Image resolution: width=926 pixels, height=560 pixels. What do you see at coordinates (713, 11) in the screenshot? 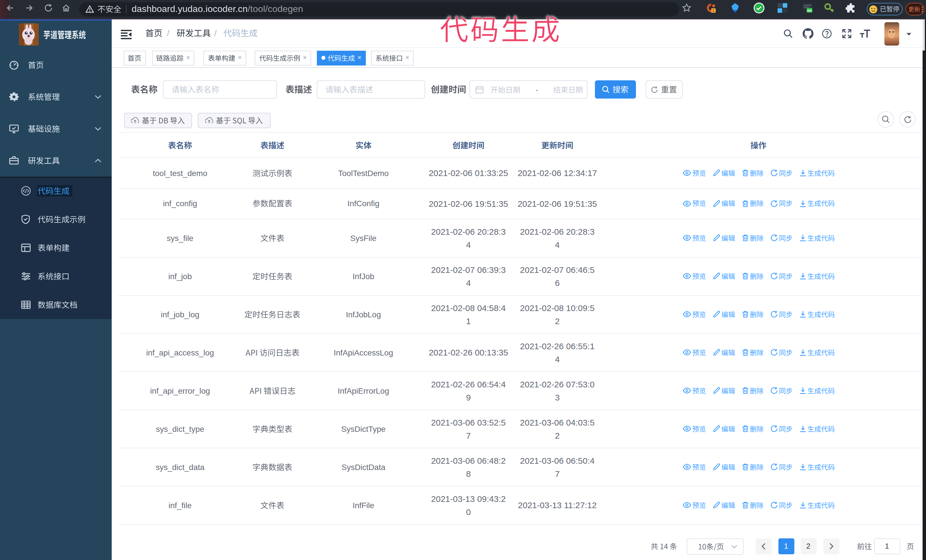
I see `svg-text: 1` at bounding box center [713, 11].